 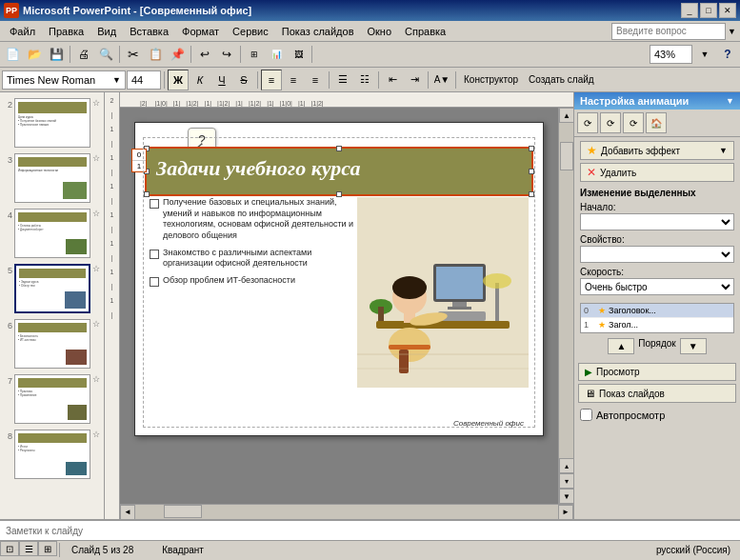 I want to click on anim-list-item-0: 0 ★ Заголовок..., so click(x=657, y=310).